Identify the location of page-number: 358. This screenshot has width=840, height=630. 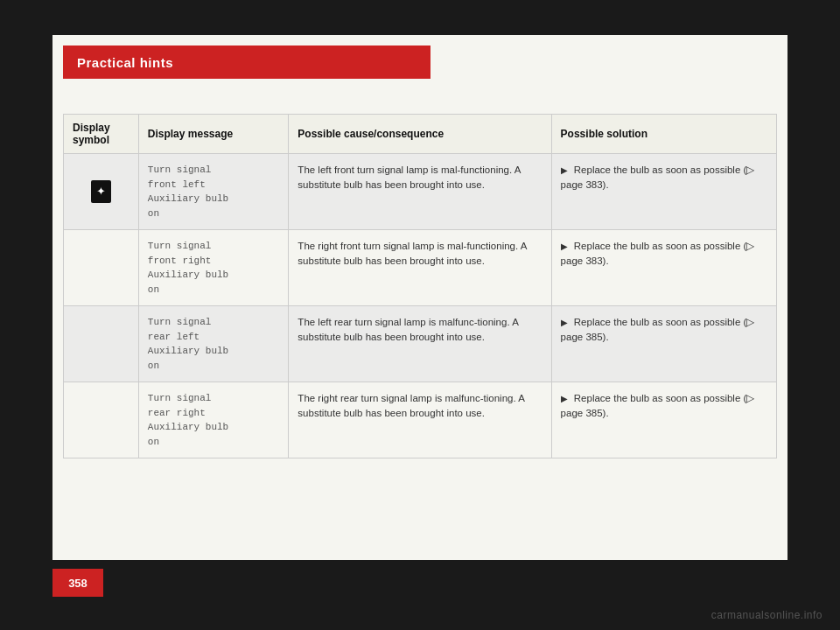
(78, 583).